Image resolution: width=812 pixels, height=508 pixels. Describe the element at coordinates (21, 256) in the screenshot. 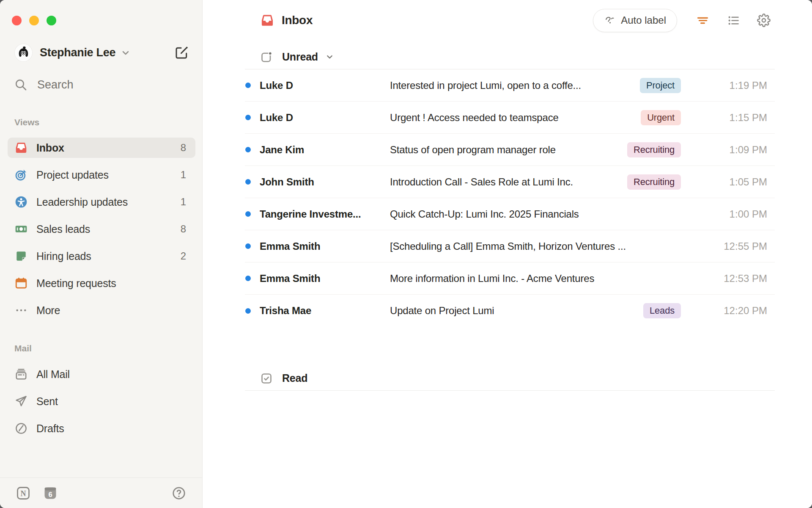

I see `note-icon` at that location.